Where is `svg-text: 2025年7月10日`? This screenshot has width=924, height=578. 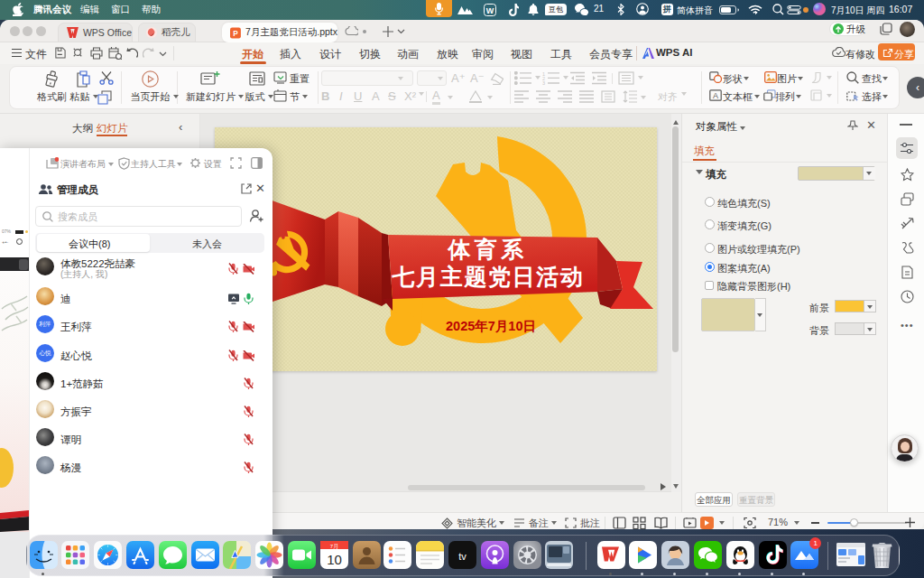 svg-text: 2025年7月10日 is located at coordinates (491, 326).